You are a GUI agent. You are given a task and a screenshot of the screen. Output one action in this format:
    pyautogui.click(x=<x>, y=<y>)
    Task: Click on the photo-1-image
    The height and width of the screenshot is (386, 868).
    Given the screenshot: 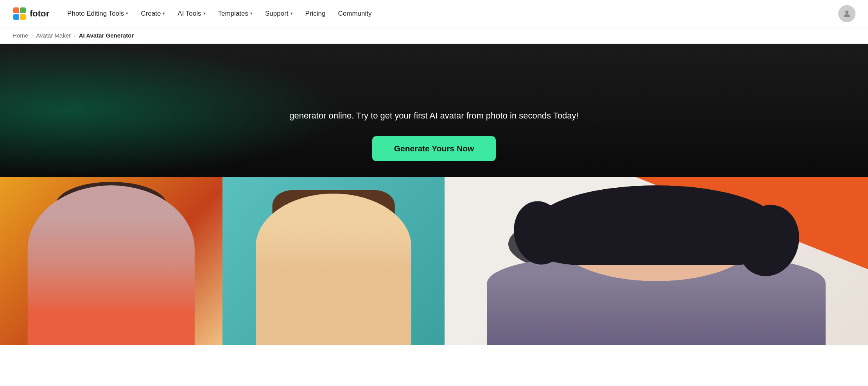 What is the action you would take?
    pyautogui.click(x=111, y=261)
    